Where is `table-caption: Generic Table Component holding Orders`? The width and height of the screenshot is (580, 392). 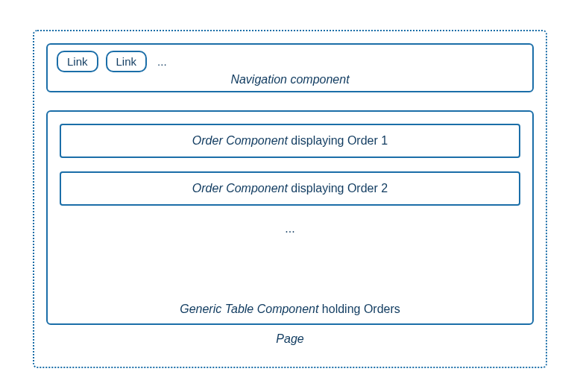 table-caption: Generic Table Component holding Orders is located at coordinates (290, 309).